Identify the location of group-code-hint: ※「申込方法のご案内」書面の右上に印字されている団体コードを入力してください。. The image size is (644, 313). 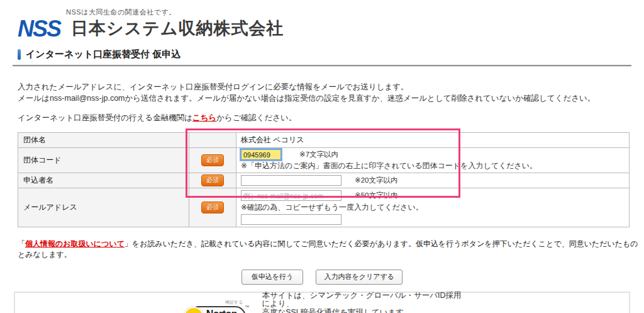
(433, 166).